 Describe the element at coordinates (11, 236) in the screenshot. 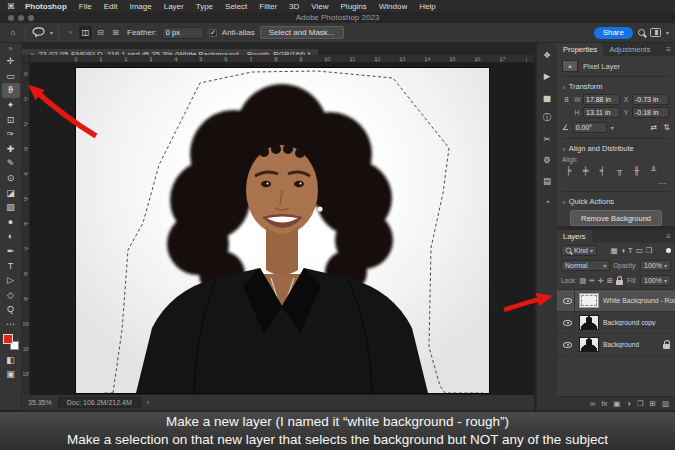

I see `dodge-tool: ◐` at that location.